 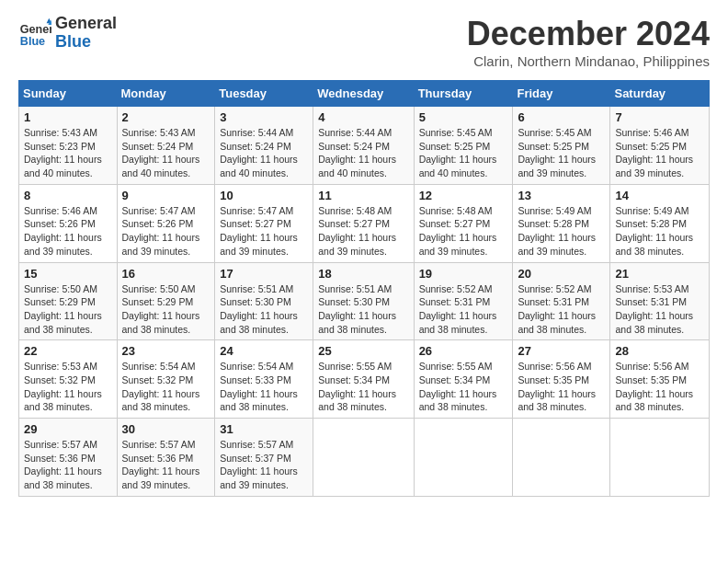 What do you see at coordinates (463, 223) in the screenshot?
I see `calendar-cell: 12 Sunrise: 5:48 AMSunset: 5:27 PMDaylig…` at bounding box center [463, 223].